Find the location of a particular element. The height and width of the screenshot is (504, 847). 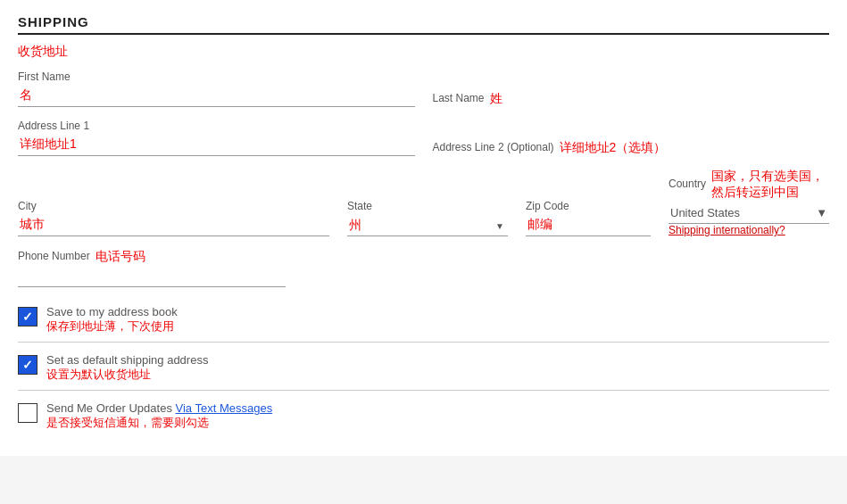

default-address-checkbox: ✓ is located at coordinates (28, 365).